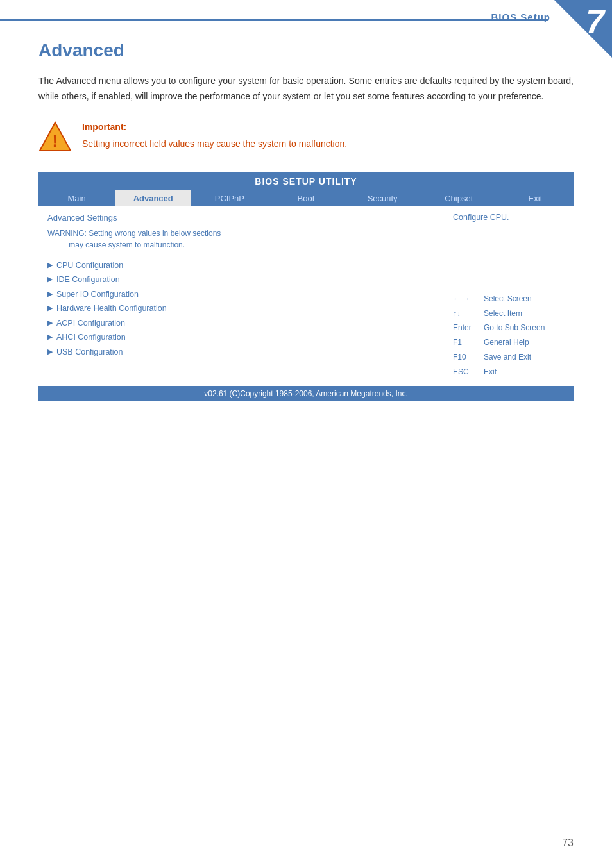  I want to click on menu-item-superio: ▶ Super IO Configuration, so click(241, 295).